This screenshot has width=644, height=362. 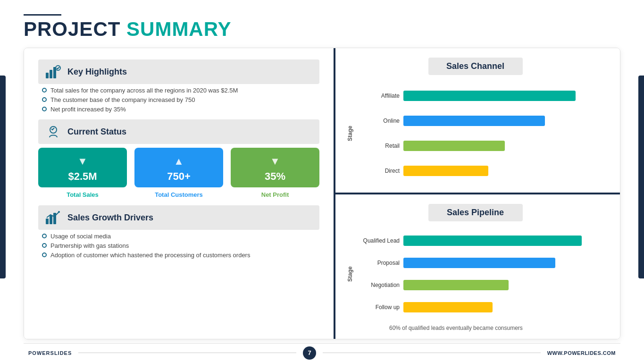 What do you see at coordinates (110, 218) in the screenshot?
I see `sales-growth-title: Sales Growth Drivers` at bounding box center [110, 218].